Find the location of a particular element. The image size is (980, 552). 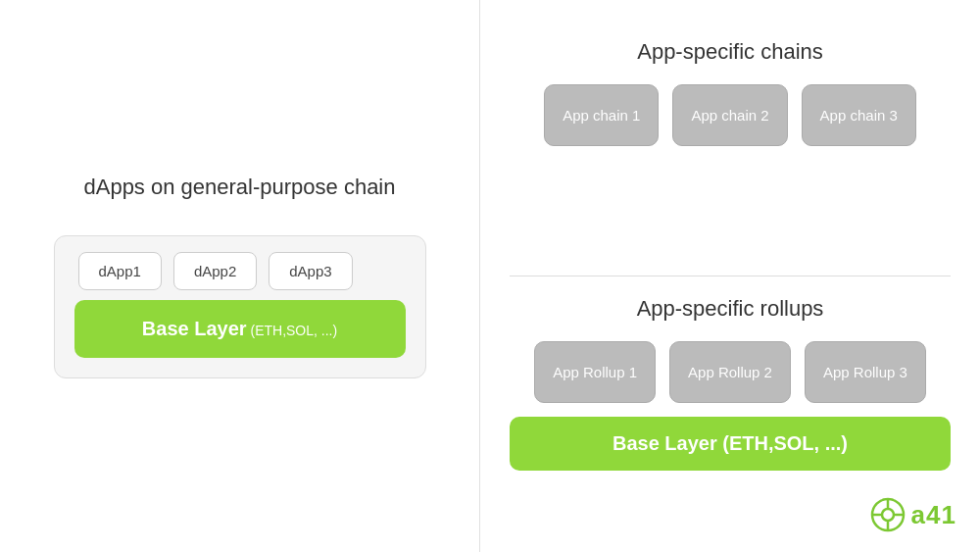

logo-text: a41 is located at coordinates (934, 516).